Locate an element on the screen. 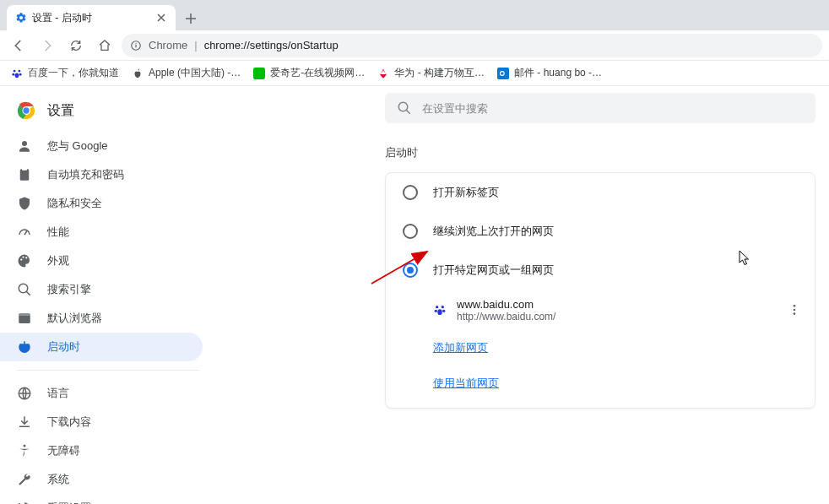  bookmark-huawei: 华为 - 构建万物互… is located at coordinates (431, 73).